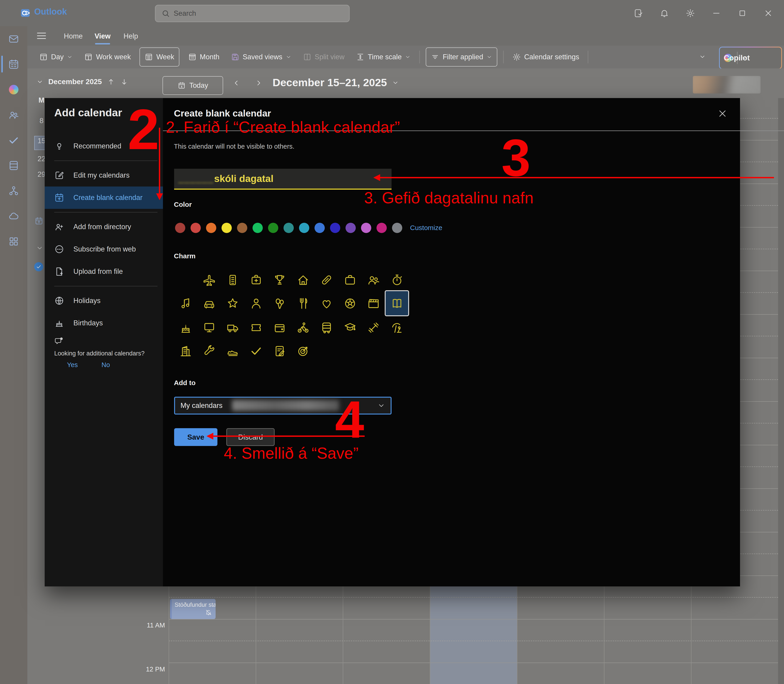  What do you see at coordinates (104, 323) in the screenshot?
I see `sidebar-item-birthdays: Birthdays` at bounding box center [104, 323].